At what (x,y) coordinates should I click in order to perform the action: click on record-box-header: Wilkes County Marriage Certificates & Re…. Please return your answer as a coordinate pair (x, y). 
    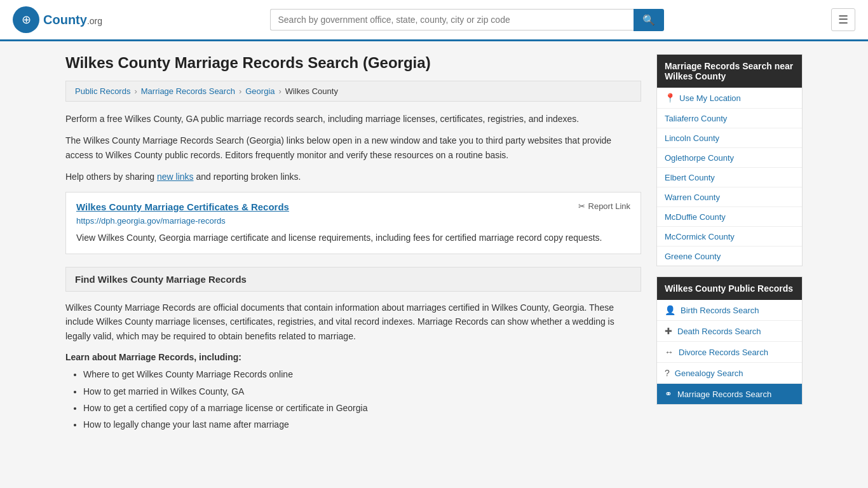
    Looking at the image, I should click on (353, 207).